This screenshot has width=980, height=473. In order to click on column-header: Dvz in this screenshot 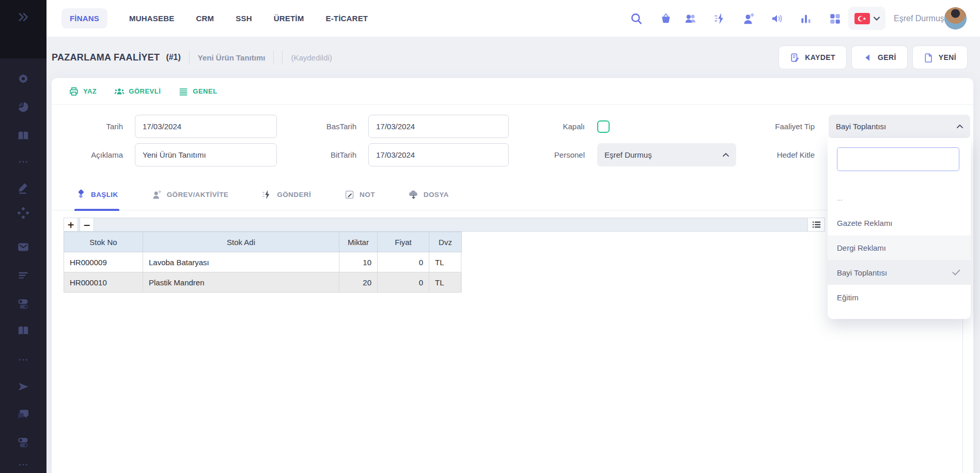, I will do `click(445, 242)`.